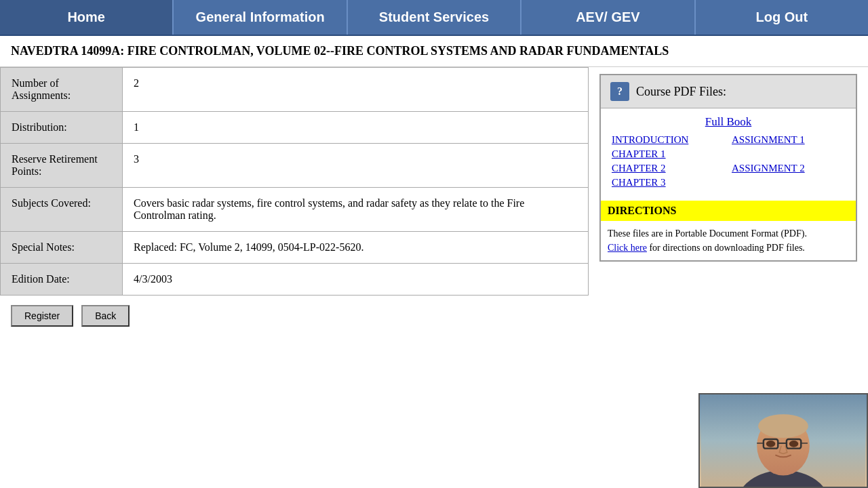  I want to click on field-value: 1, so click(355, 127).